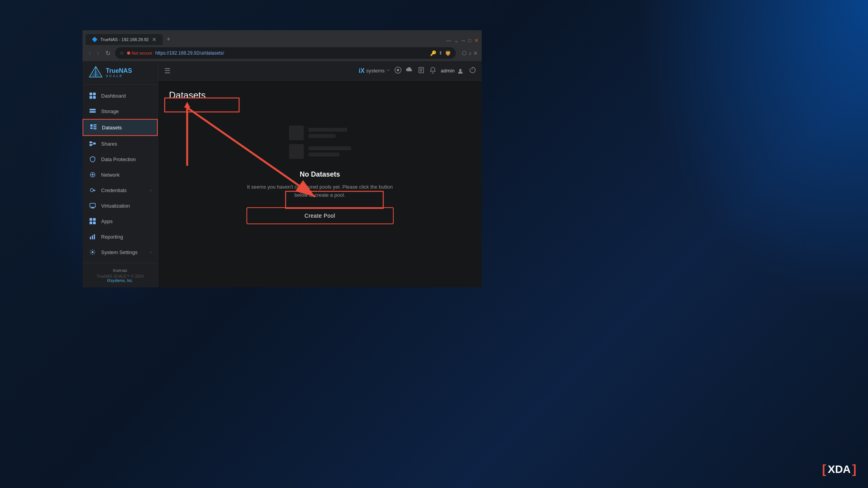 This screenshot has height=488, width=868. What do you see at coordinates (120, 144) in the screenshot?
I see `sidebar-item-shares: Shares` at bounding box center [120, 144].